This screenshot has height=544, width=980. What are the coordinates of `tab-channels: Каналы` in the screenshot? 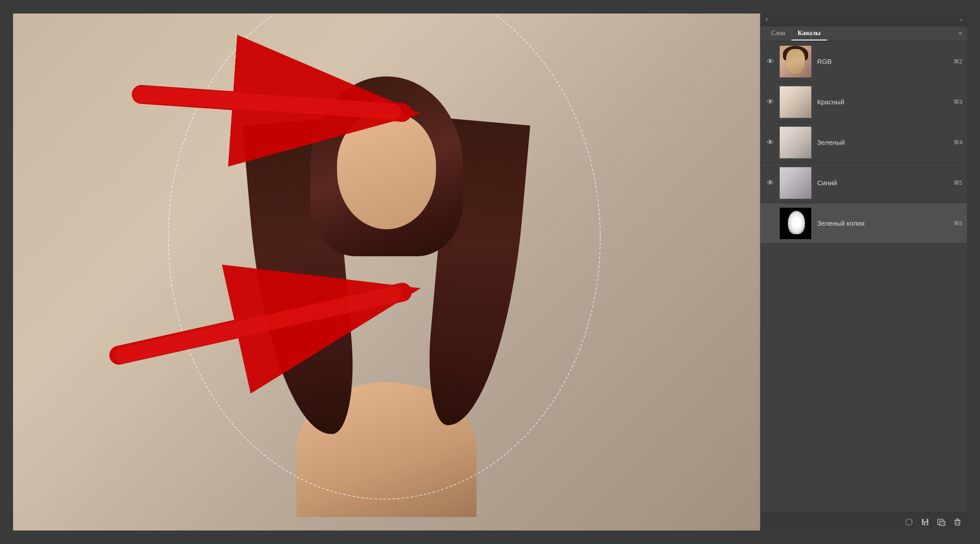 It's located at (809, 34).